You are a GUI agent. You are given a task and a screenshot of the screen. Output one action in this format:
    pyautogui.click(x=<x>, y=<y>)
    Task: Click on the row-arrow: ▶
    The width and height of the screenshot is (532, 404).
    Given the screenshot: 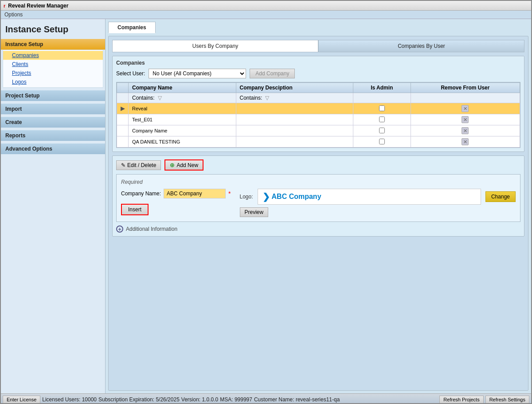 What is the action you would take?
    pyautogui.click(x=122, y=109)
    